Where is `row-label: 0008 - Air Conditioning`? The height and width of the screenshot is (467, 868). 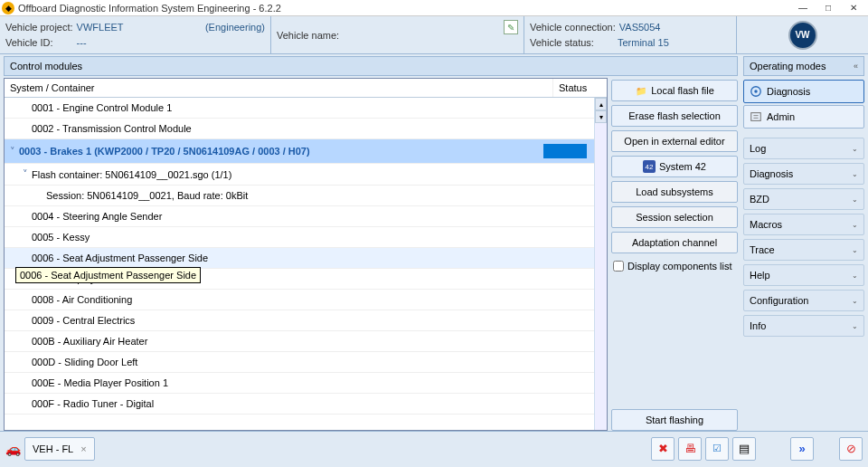 row-label: 0008 - Air Conditioning is located at coordinates (310, 300).